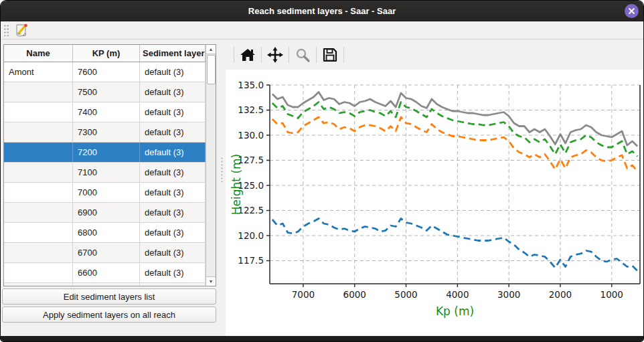 The height and width of the screenshot is (342, 644). Describe the element at coordinates (7, 30) in the screenshot. I see `toolbar-drag-handle` at that location.